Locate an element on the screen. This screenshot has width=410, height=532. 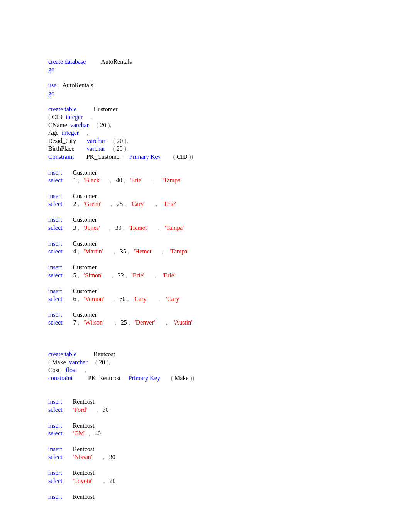
code-token: float is located at coordinates (71, 370).